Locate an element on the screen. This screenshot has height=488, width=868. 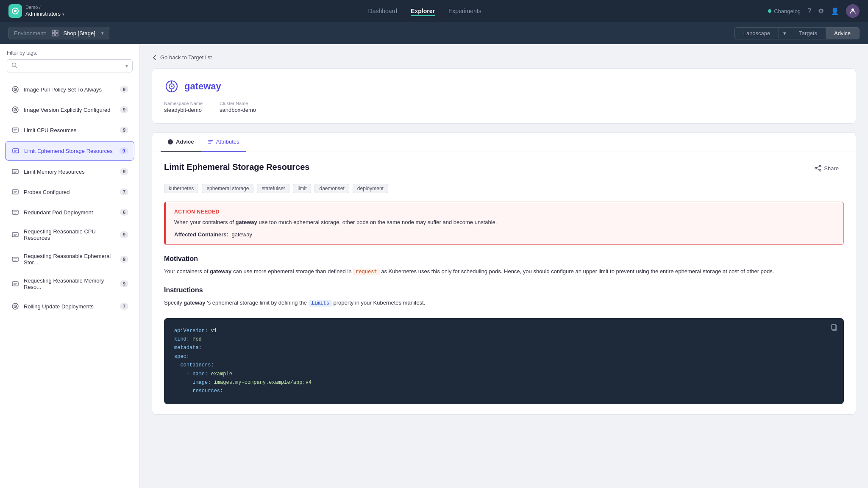
logo-text: Demo / Administrators ▾ is located at coordinates (45, 11).